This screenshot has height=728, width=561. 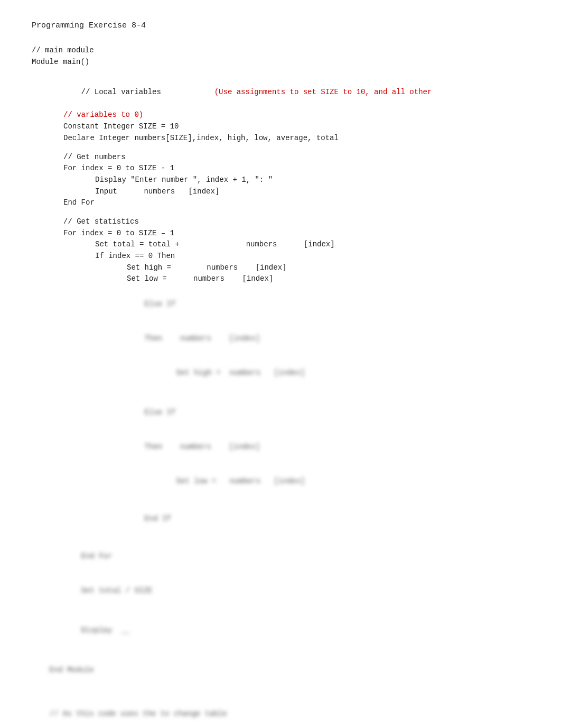 I want to click on for-loop-1: For index = 0 to SIZE - 1, so click(x=280, y=169).